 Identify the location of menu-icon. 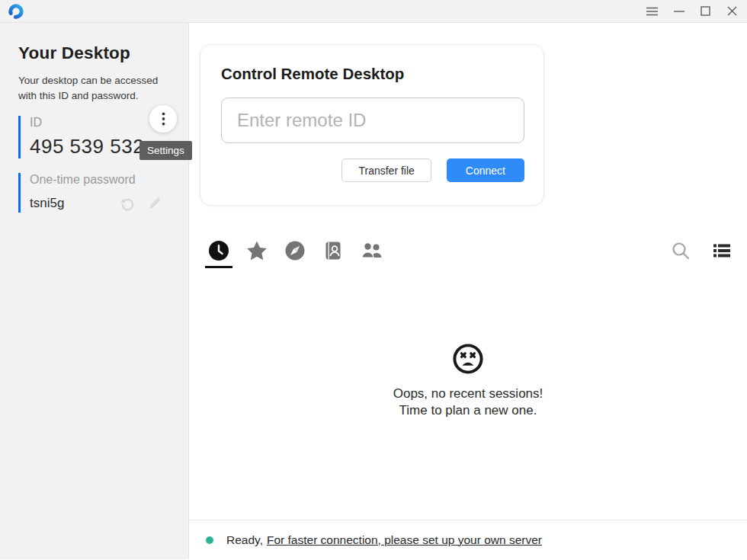
(652, 11).